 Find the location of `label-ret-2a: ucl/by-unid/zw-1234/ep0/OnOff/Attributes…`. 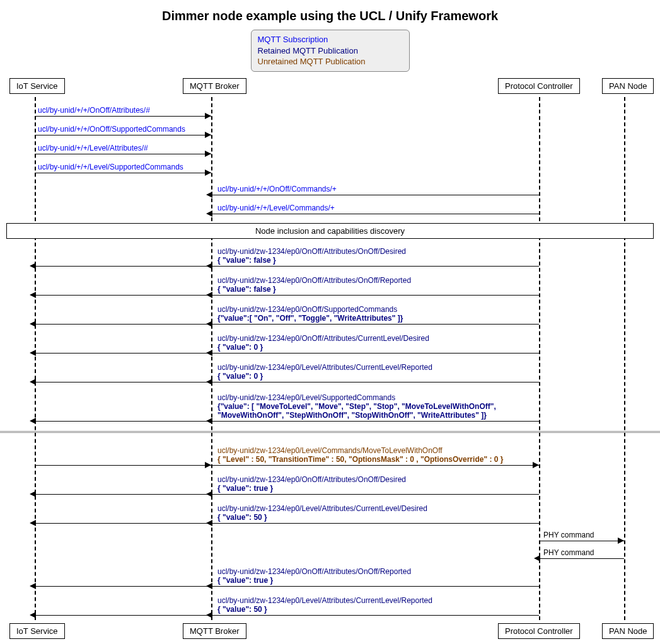

label-ret-2a: ucl/by-unid/zw-1234/ep0/OnOff/Attributes… is located at coordinates (314, 281).